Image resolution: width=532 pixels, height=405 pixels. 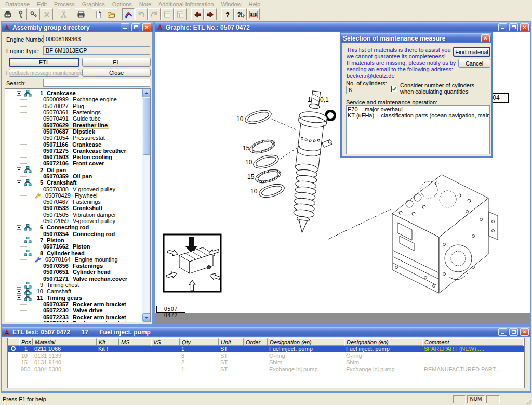 I want to click on tree-item-05071271: 05071271Valve mechan.cover, so click(x=78, y=279).